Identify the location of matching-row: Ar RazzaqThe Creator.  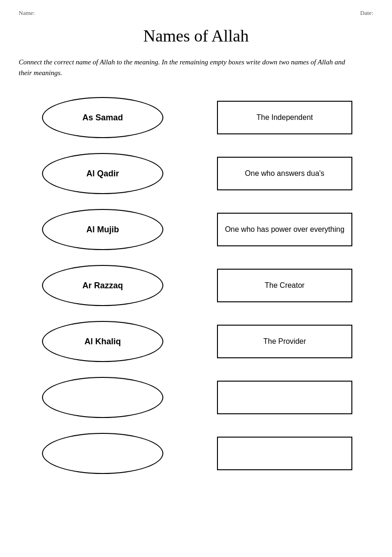
(196, 285).